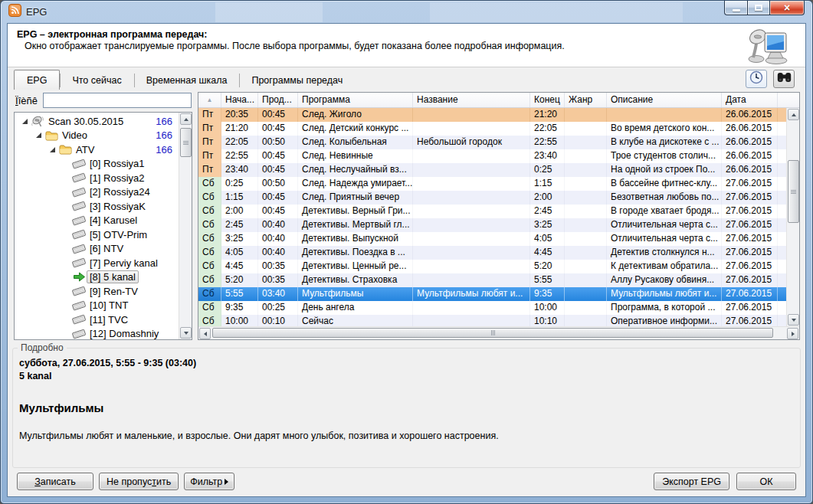 The image size is (813, 504). I want to click on tree-vertical-scrollbar, so click(185, 226).